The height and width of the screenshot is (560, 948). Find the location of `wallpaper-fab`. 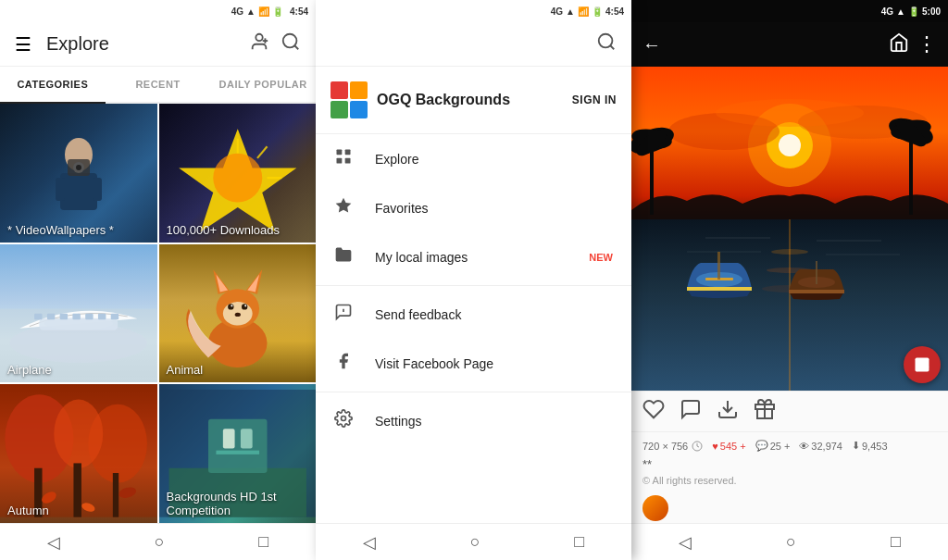

wallpaper-fab is located at coordinates (922, 365).